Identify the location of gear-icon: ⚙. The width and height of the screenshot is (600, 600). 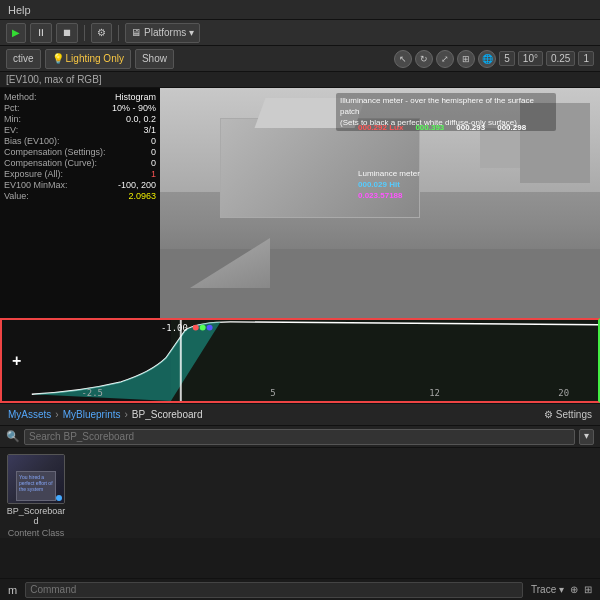
(548, 414).